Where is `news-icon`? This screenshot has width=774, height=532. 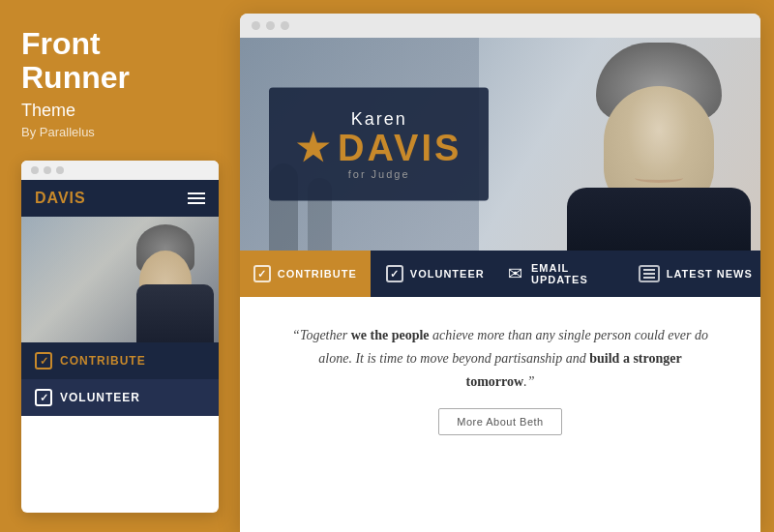
news-icon is located at coordinates (649, 274).